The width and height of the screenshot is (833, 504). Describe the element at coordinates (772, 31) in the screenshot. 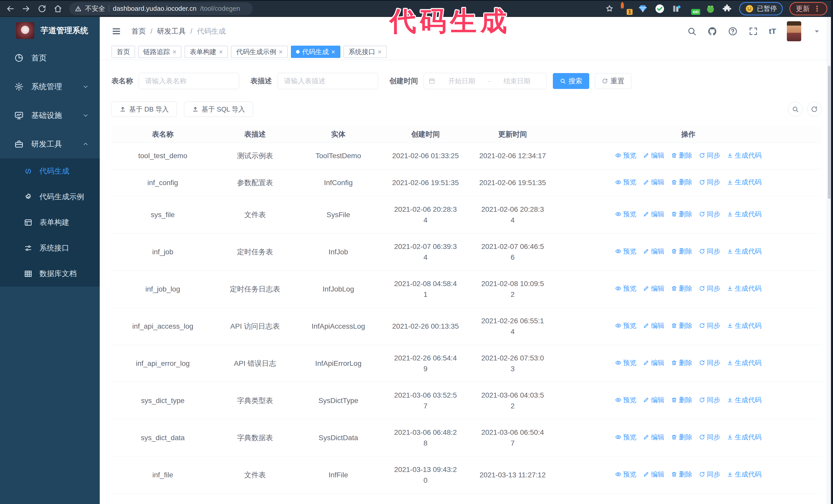

I see `font-size-icon: tT` at that location.